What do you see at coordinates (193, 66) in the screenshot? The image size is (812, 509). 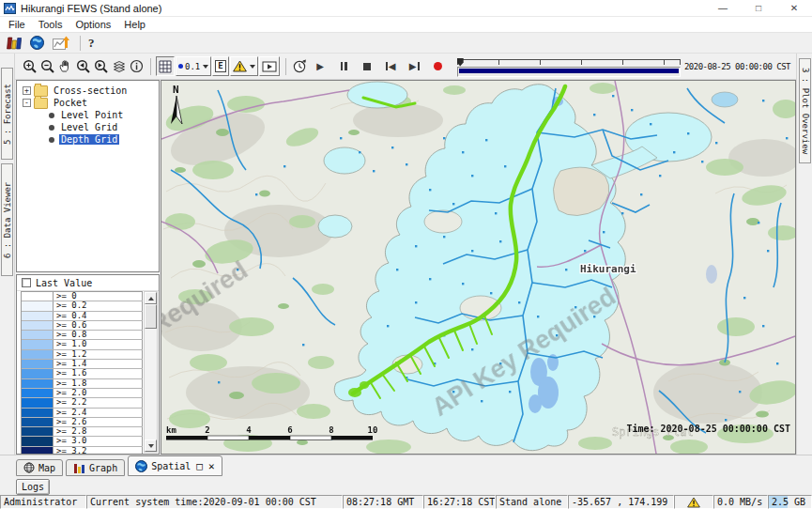 I see `scale-threshold-dropdown: 0.1` at bounding box center [193, 66].